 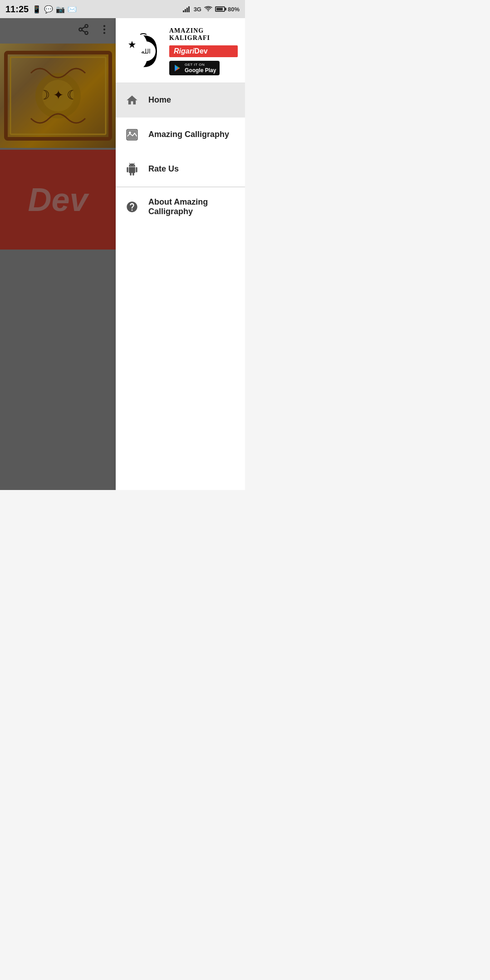 I want to click on status-icons: 📱 💬 📷 ✉️, so click(x=54, y=9).